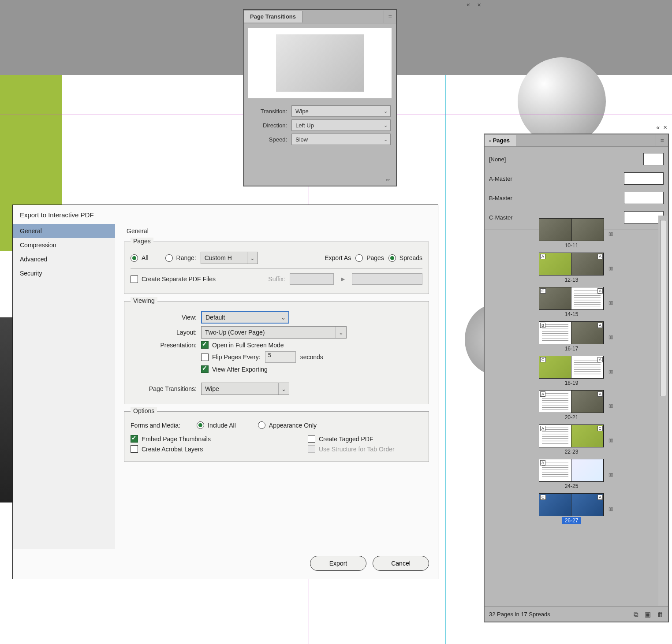  I want to click on direction-select: Left Up ⌄, so click(341, 125).